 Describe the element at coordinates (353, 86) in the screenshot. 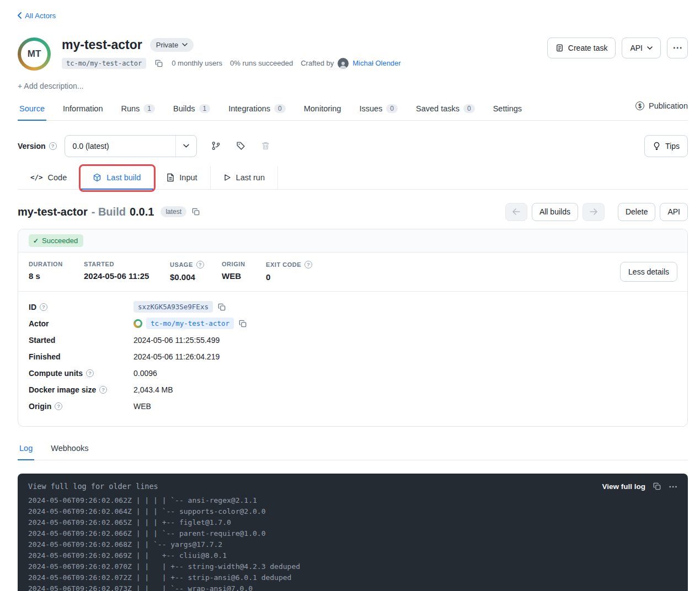

I see `add-description-link: + Add description...` at that location.